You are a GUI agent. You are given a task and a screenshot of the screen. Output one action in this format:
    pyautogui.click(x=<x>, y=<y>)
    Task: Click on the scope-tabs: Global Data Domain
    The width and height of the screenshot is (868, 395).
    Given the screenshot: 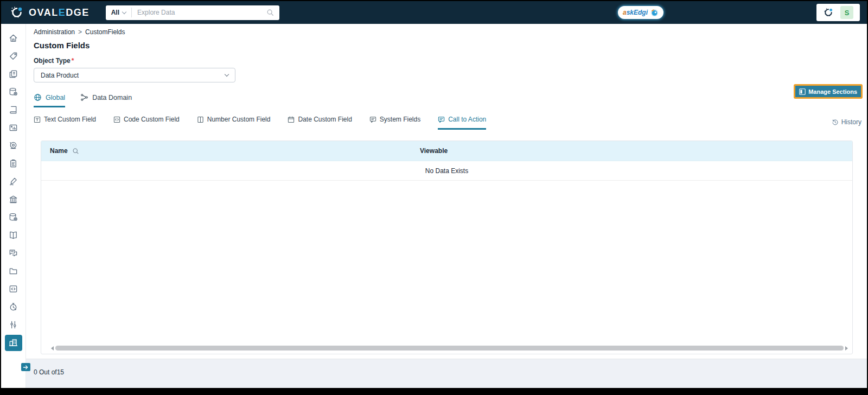 What is the action you would take?
    pyautogui.click(x=82, y=100)
    